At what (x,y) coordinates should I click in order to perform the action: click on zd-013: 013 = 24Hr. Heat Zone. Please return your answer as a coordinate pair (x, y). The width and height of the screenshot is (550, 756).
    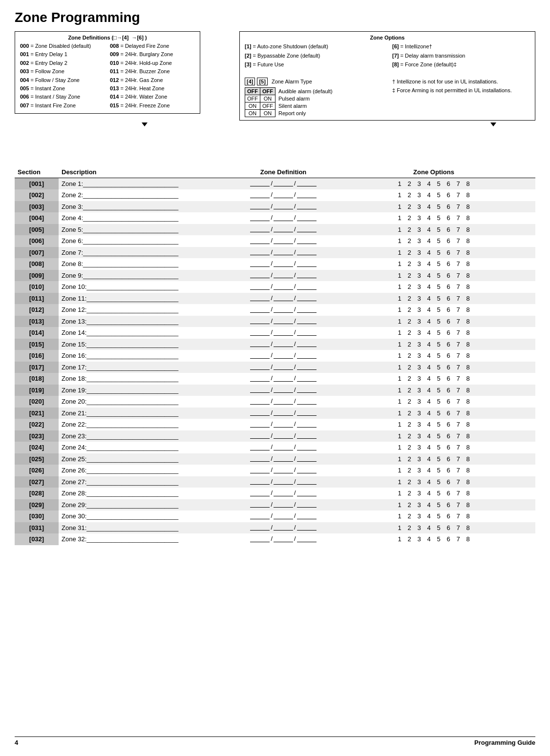
    Looking at the image, I should click on (152, 89).